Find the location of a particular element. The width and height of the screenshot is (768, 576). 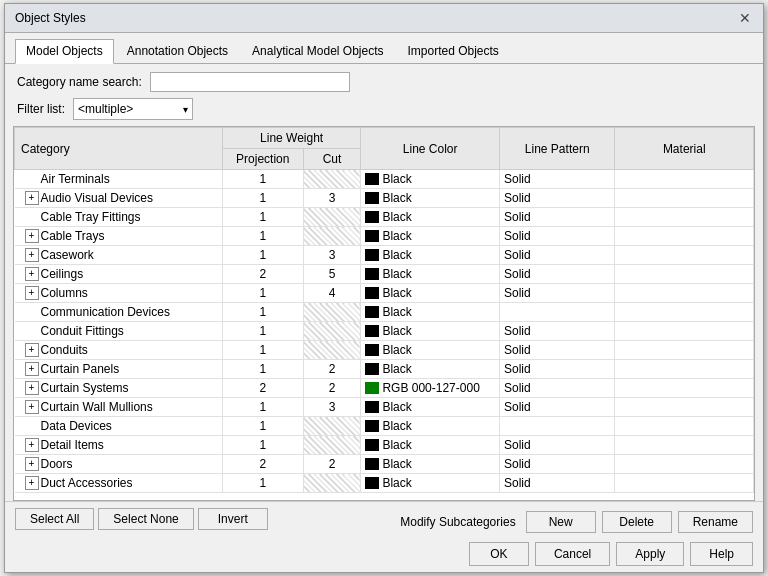

search-input is located at coordinates (250, 82).